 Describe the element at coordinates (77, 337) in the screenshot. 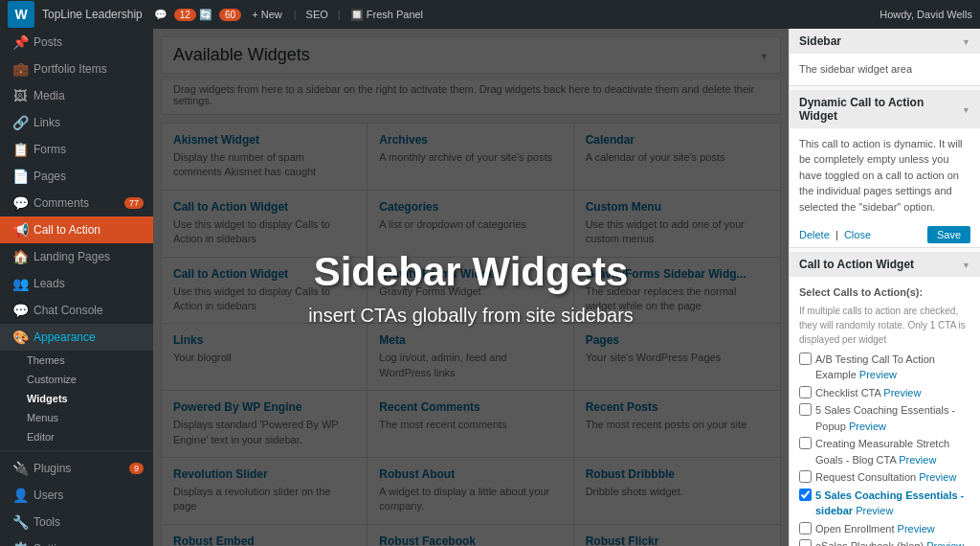

I see `sidebar-item-appearance: 🎨 Appearance` at that location.